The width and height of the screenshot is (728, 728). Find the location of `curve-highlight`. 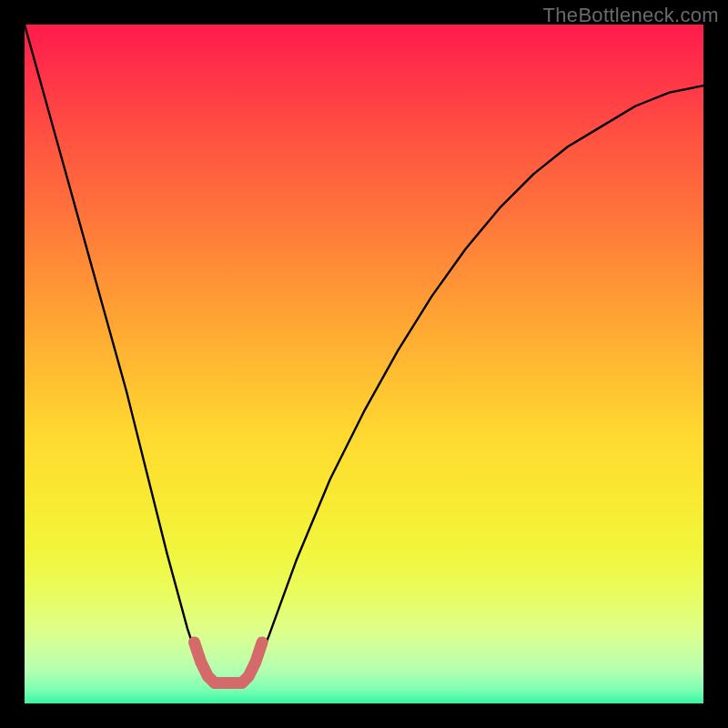

curve-highlight is located at coordinates (229, 662).